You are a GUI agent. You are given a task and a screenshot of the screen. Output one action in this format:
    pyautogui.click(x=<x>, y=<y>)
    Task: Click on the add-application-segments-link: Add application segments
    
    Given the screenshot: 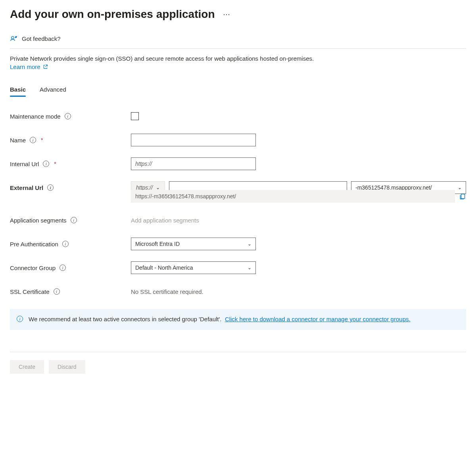 What is the action you would take?
    pyautogui.click(x=165, y=221)
    